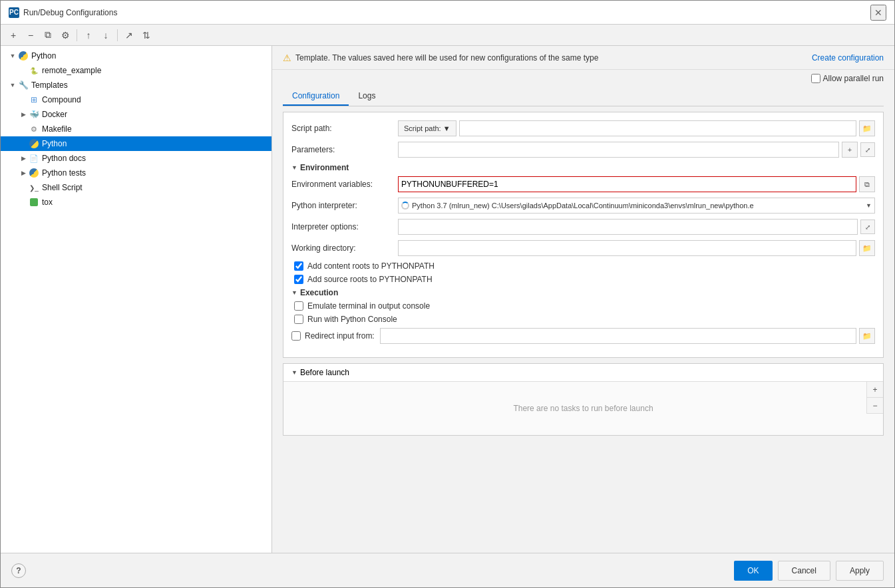 The width and height of the screenshot is (895, 588). I want to click on tree-item-docker: ▶ 🐳 Docker, so click(136, 114).